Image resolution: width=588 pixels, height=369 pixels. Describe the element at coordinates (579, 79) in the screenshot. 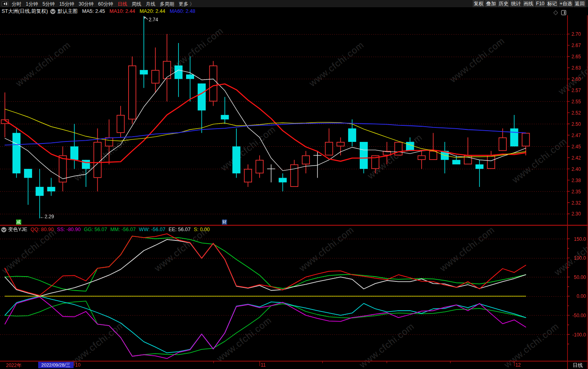

I see `price-axis-label: 2.60` at that location.